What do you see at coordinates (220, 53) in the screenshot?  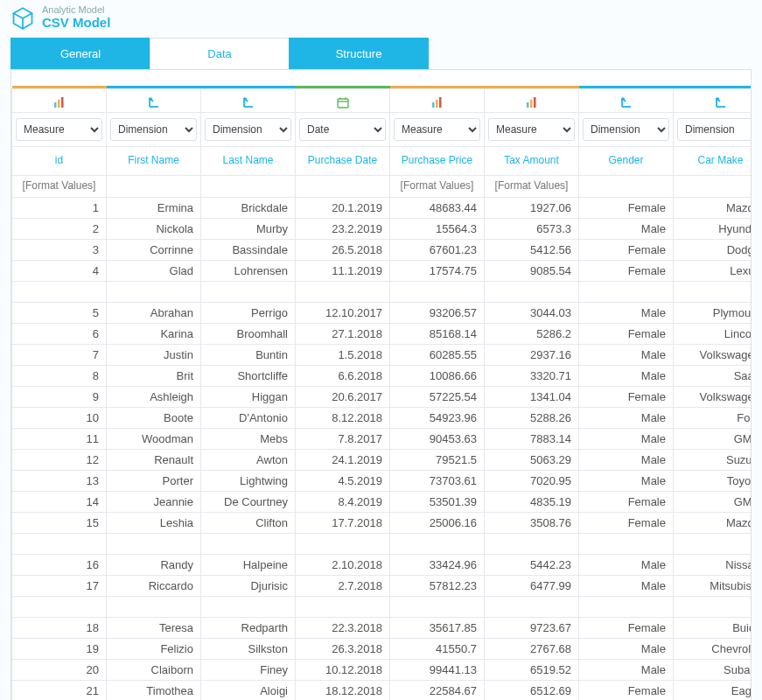 I see `tab-data: Data` at bounding box center [220, 53].